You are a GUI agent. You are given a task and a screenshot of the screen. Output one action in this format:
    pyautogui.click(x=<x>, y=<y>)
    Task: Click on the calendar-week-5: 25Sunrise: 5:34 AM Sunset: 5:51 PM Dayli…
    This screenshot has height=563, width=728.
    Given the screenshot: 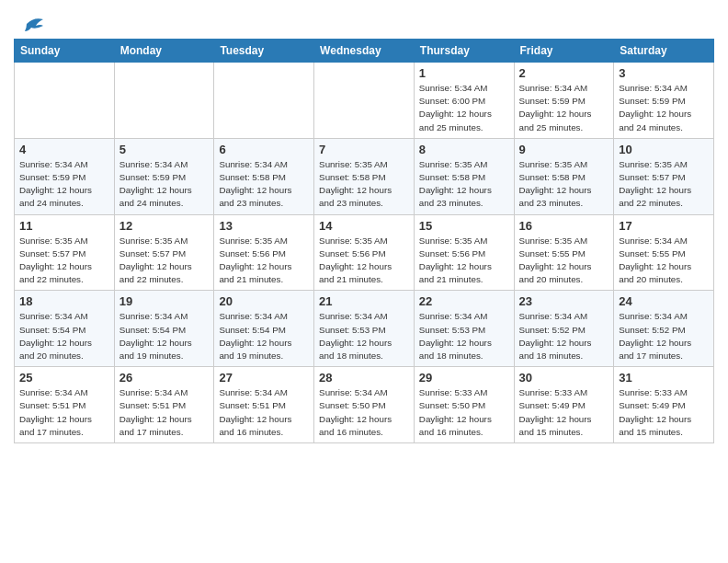 What is the action you would take?
    pyautogui.click(x=364, y=405)
    